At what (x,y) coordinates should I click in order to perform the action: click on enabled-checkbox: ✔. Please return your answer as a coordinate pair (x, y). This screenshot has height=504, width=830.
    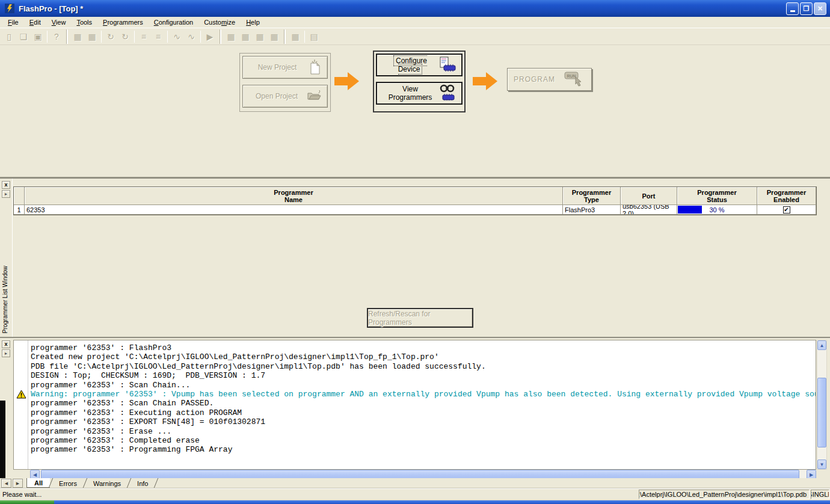
    Looking at the image, I should click on (787, 210).